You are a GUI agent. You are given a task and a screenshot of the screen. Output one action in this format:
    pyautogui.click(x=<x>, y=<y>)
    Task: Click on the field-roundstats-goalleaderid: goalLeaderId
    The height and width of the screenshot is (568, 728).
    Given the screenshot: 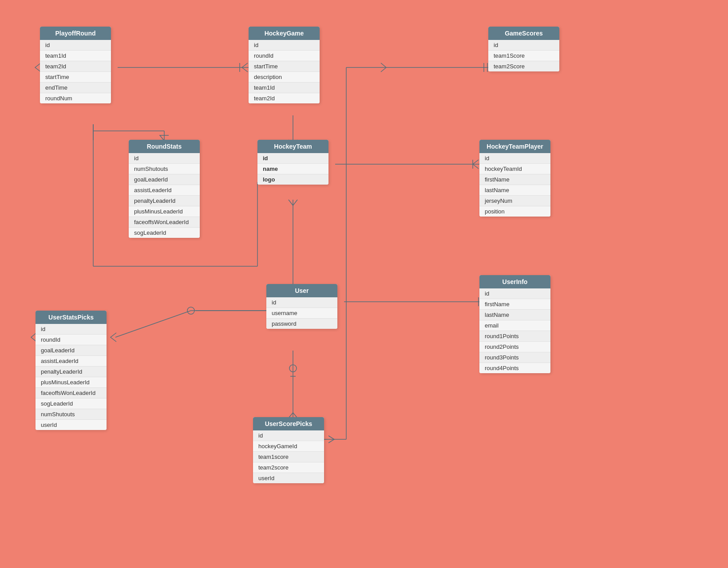 What is the action you would take?
    pyautogui.click(x=164, y=180)
    